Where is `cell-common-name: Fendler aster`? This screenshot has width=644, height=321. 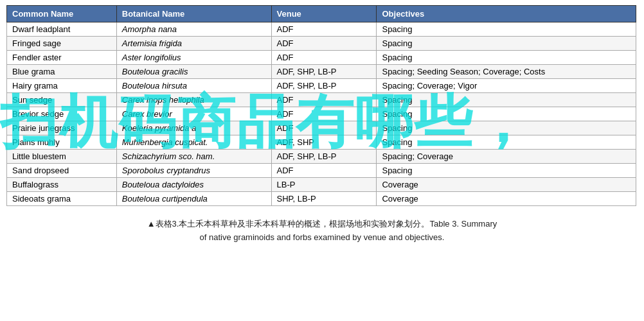
cell-common-name: Fendler aster is located at coordinates (62, 58).